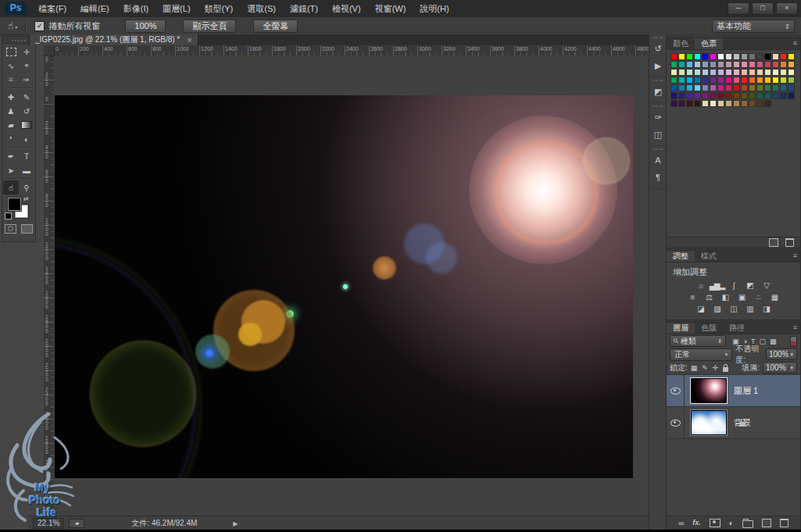  What do you see at coordinates (681, 523) in the screenshot?
I see `link-layers-icon: ∞` at bounding box center [681, 523].